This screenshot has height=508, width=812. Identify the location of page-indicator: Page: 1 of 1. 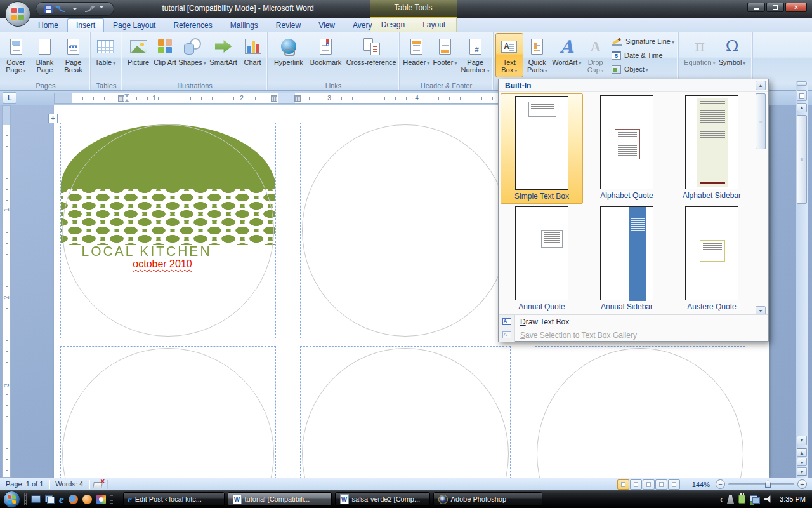
(24, 484).